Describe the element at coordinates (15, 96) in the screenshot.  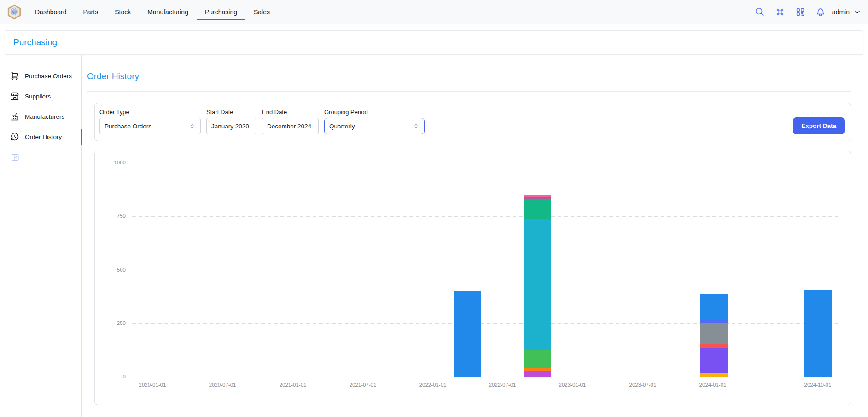
I see `building-store-icon` at that location.